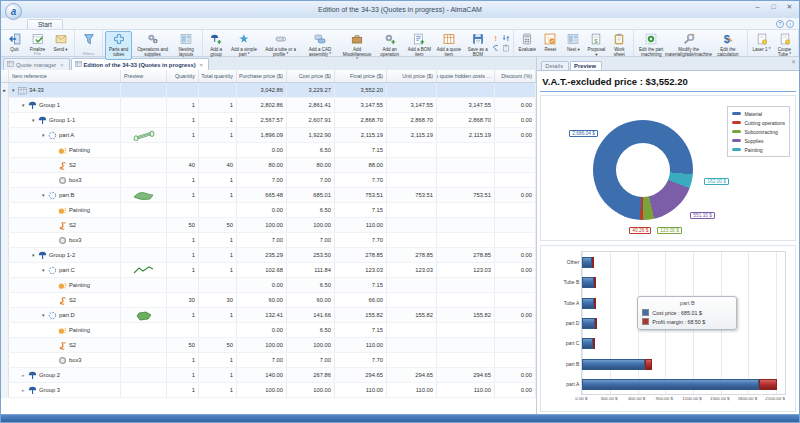 The width and height of the screenshot is (800, 423). What do you see at coordinates (586, 262) in the screenshot?
I see `cost-price-bar` at bounding box center [586, 262].